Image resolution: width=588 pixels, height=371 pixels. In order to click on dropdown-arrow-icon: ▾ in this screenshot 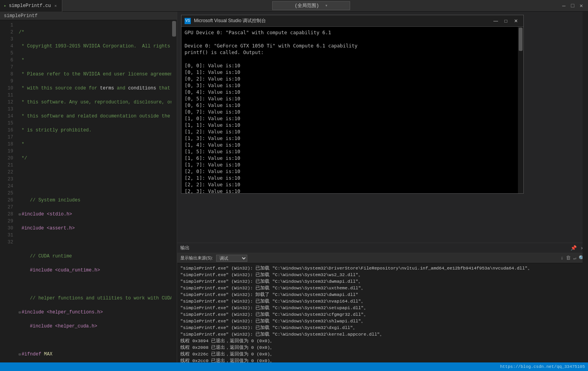, I will do `click(326, 6)`.